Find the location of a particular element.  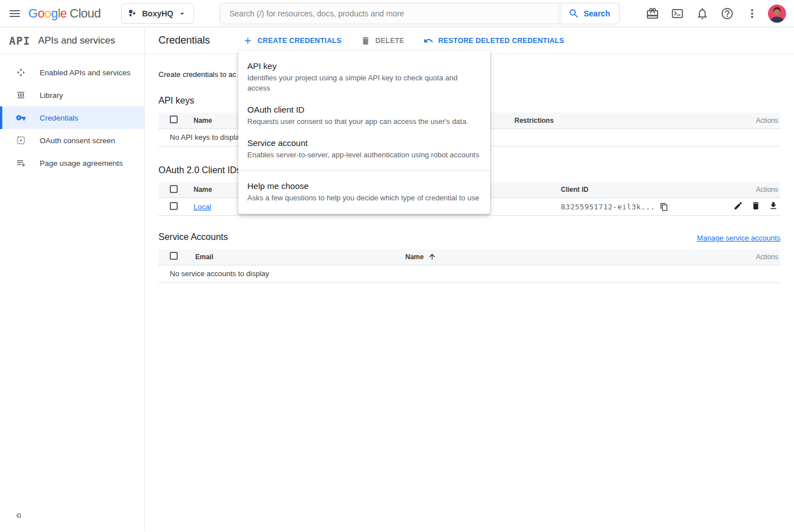

search-input is located at coordinates (389, 14).